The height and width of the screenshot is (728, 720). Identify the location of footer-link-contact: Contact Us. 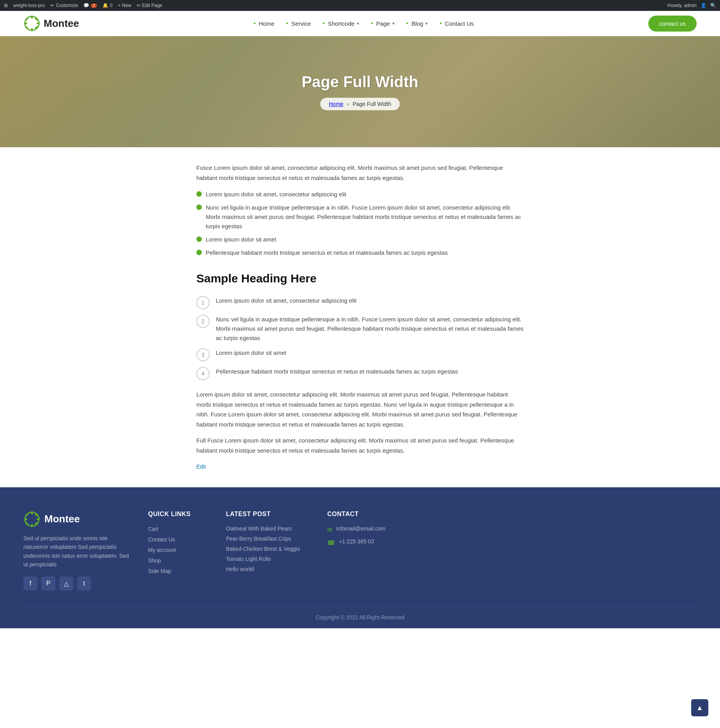
(161, 539).